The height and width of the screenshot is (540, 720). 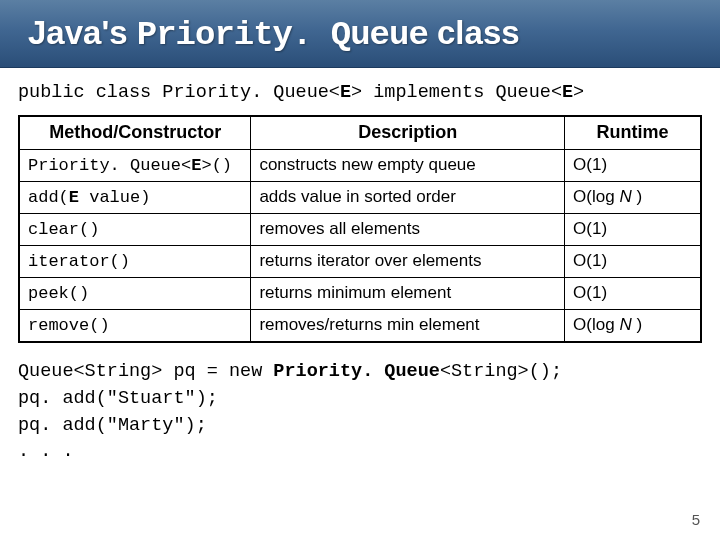 I want to click on cell-method: add(E value), so click(x=135, y=198).